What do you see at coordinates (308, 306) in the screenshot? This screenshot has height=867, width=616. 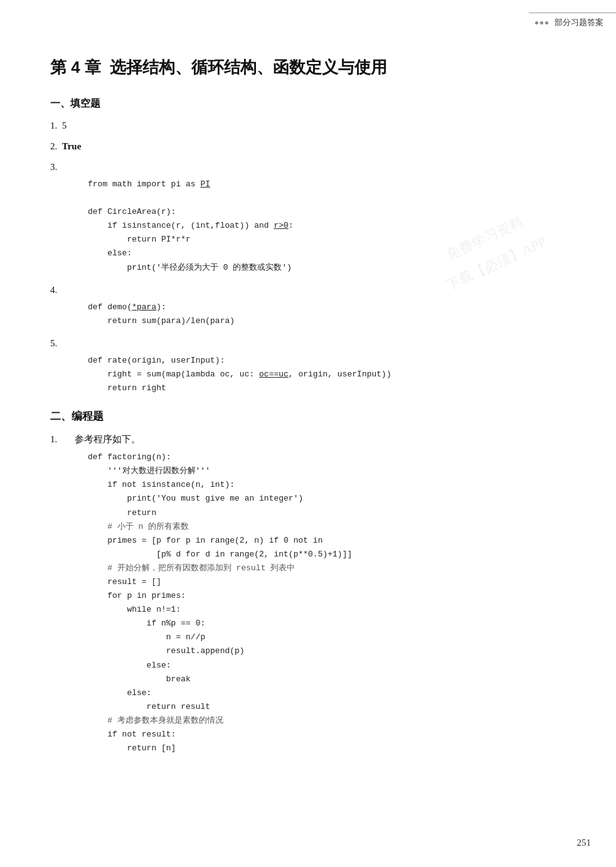 I see `question-4: 4. def demo(*para): return sum(para)/len…` at bounding box center [308, 306].